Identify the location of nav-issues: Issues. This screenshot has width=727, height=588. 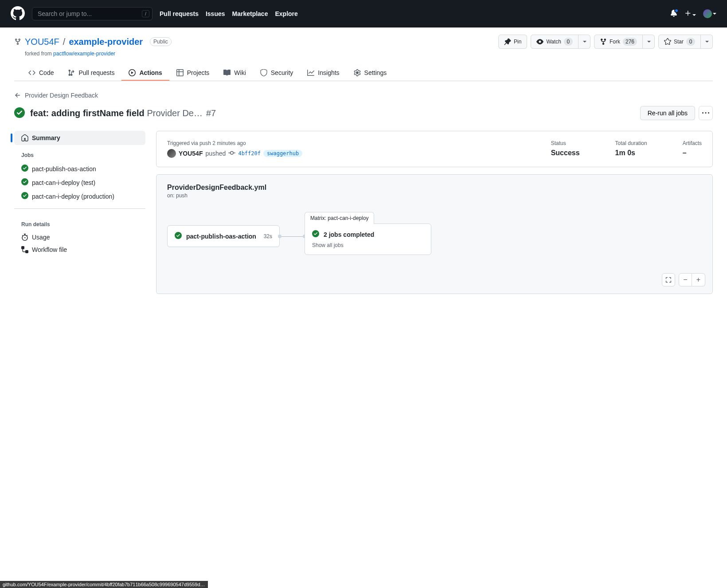
(215, 14).